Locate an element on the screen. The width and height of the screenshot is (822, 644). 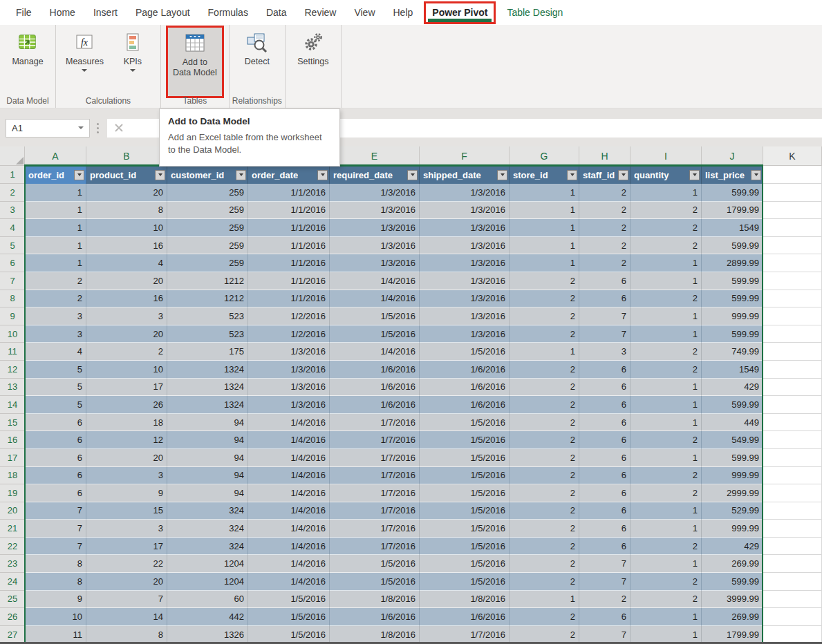
grid-cell: 22 is located at coordinates (127, 564).